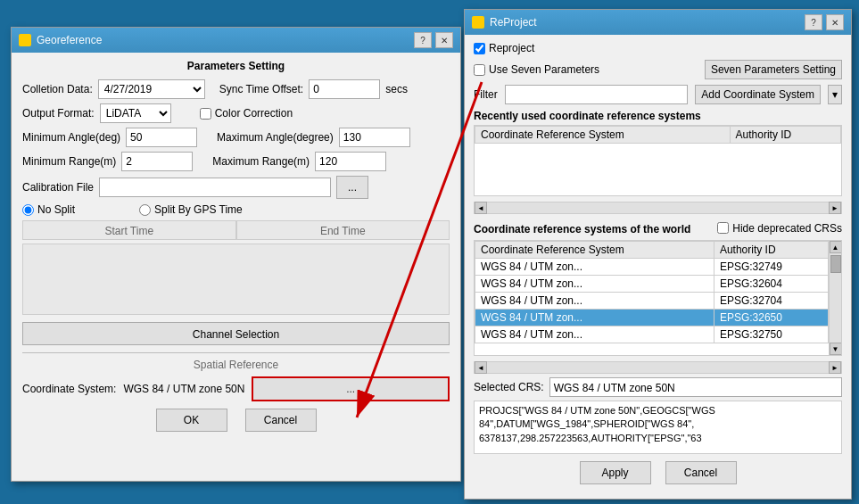  Describe the element at coordinates (235, 230) in the screenshot. I see `time-row: Start Time End Time` at that location.